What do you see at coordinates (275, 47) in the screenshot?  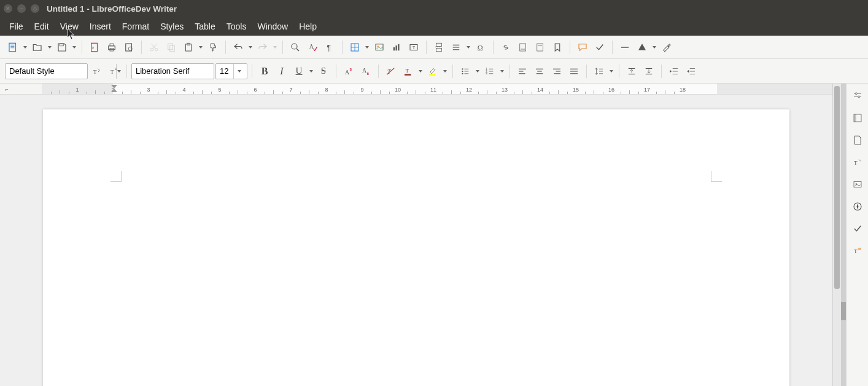 I see `redo-dropdown` at bounding box center [275, 47].